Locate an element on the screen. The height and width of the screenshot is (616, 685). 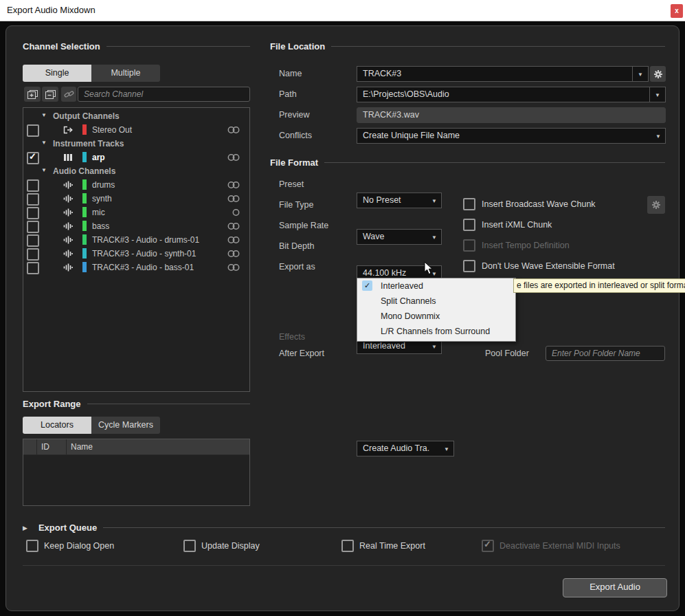
menu-item-interleaved: ✓ Interleaved is located at coordinates (436, 286).